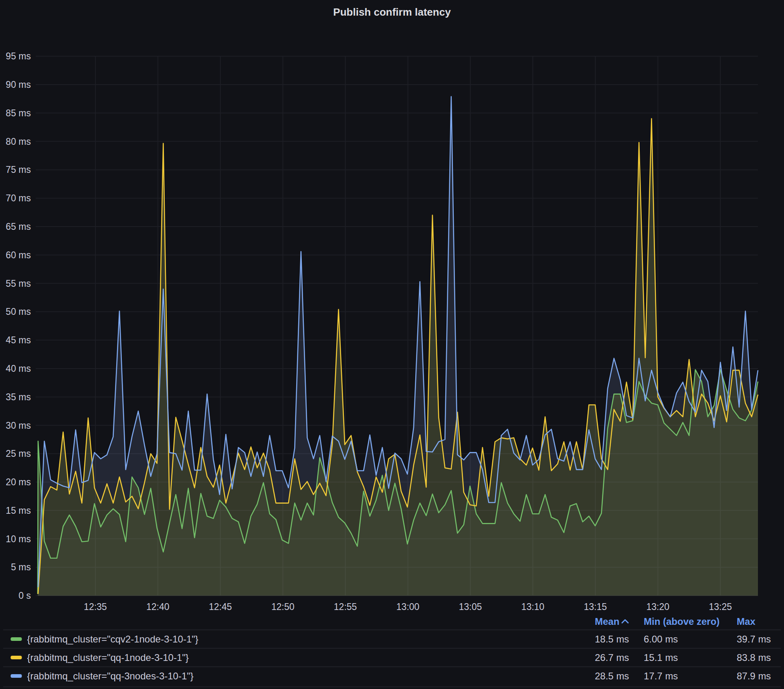 Image resolution: width=784 pixels, height=689 pixels. I want to click on svg-text: 12:40, so click(158, 607).